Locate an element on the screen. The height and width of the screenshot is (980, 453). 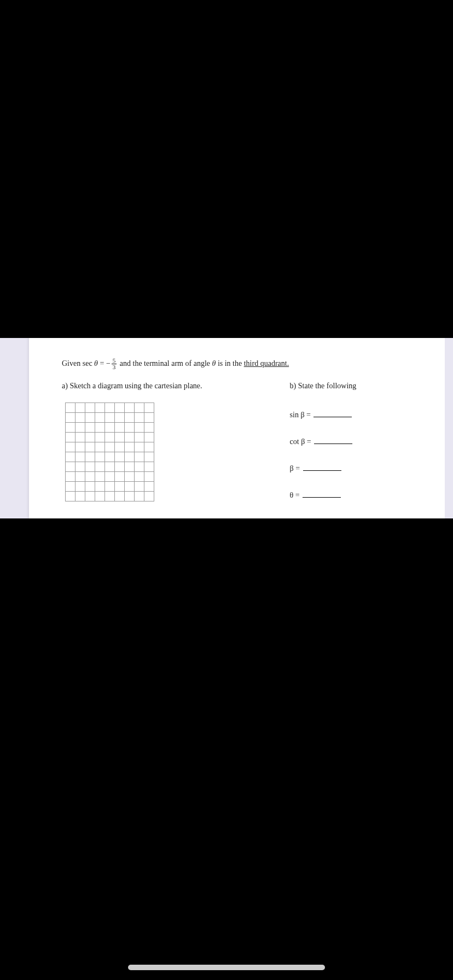
given-text-mid2: is in the is located at coordinates (230, 363).